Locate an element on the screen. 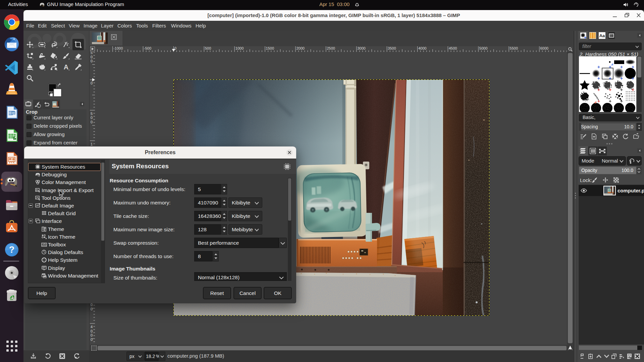  svg-text: 5000 is located at coordinates (483, 48).